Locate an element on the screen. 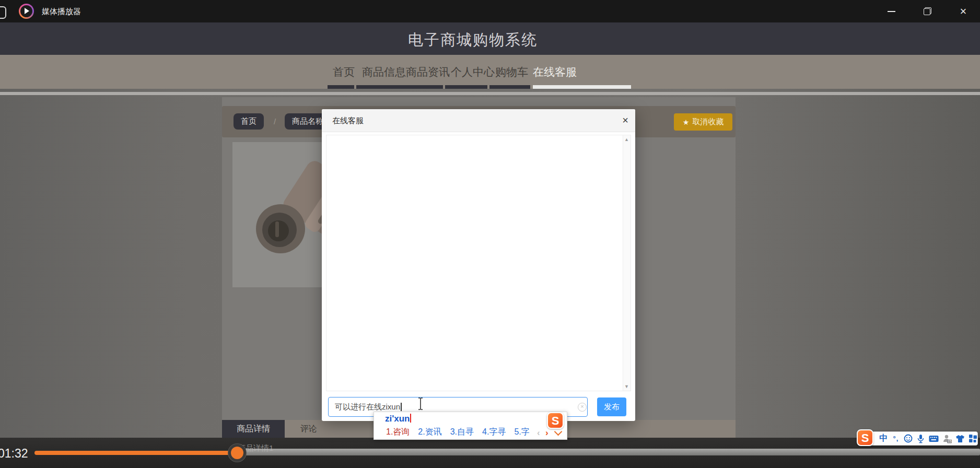 The width and height of the screenshot is (980, 468). player-controls: 商品详情1 01:32 is located at coordinates (490, 453).